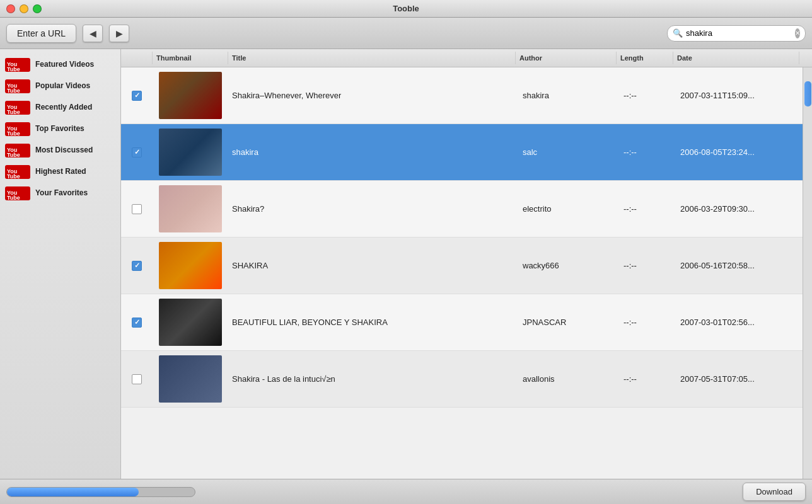  Describe the element at coordinates (461, 152) in the screenshot. I see `table-row: shakirasalc--:--2006-08-05T23:24...` at that location.